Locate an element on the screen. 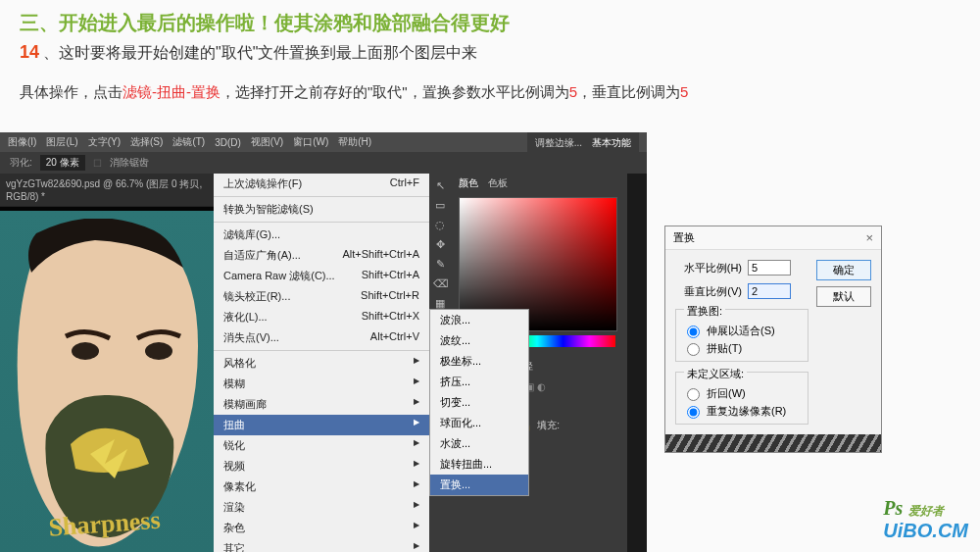 The image size is (980, 552). menu-layer: 图层(L) is located at coordinates (62, 142).